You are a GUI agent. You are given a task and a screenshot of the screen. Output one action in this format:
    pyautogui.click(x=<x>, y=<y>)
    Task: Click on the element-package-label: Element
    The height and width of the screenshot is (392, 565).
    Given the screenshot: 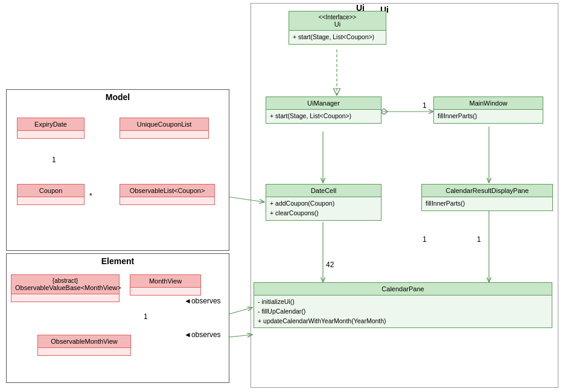 What is the action you would take?
    pyautogui.click(x=118, y=261)
    